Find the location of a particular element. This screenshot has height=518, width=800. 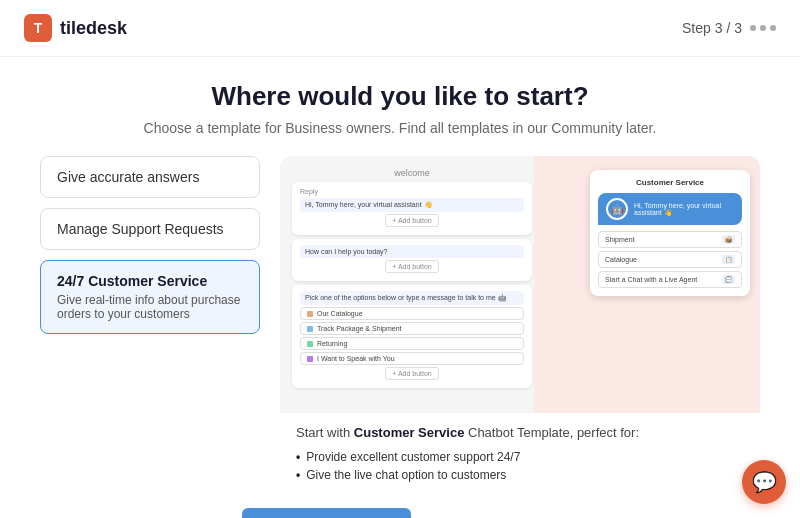

btn-icon-returning is located at coordinates (310, 344).